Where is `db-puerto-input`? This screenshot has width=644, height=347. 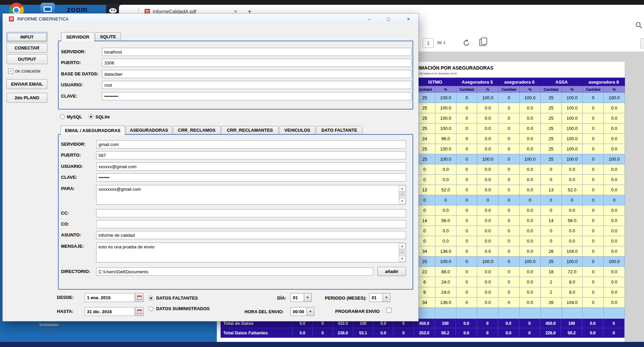 db-puerto-input is located at coordinates (257, 63).